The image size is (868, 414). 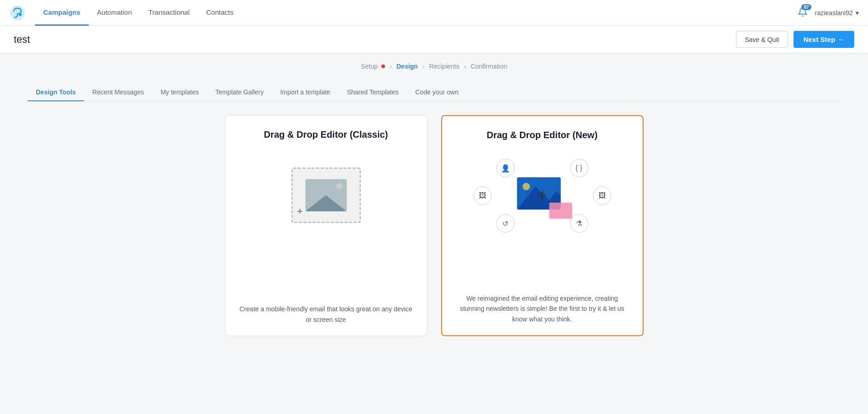 I want to click on next-step-button: Next Step →, so click(x=824, y=40).